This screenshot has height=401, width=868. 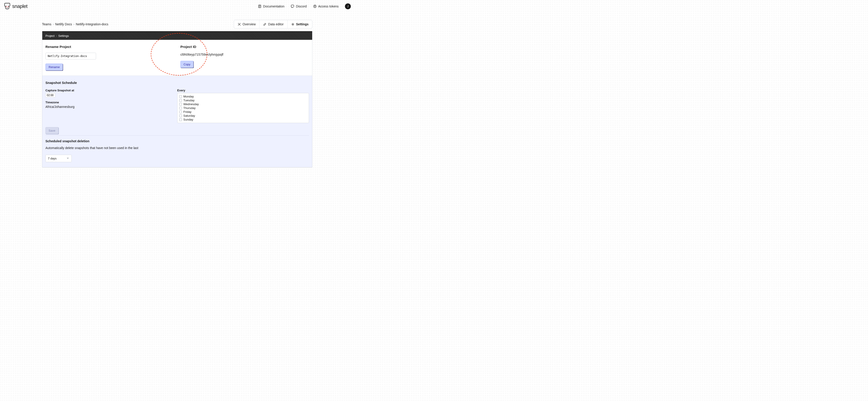 I want to click on capture-label: Capture Snapshot at, so click(x=111, y=90).